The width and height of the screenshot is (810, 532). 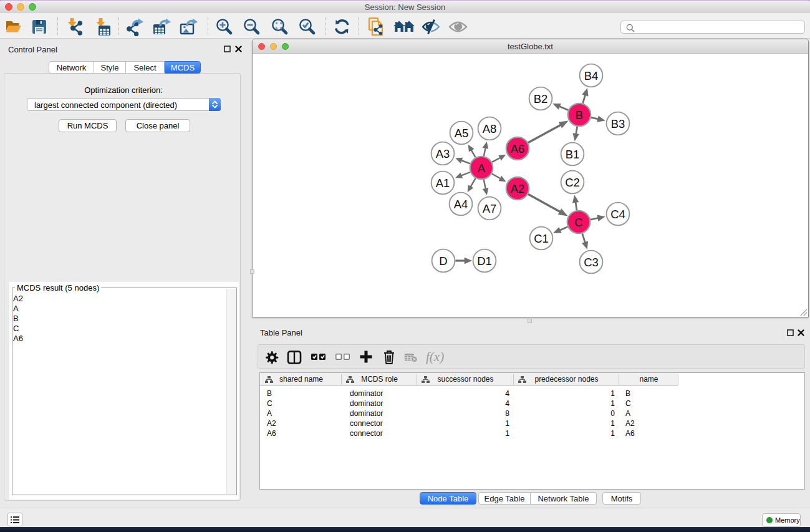 What do you see at coordinates (461, 205) in the screenshot?
I see `svg-text: A4` at bounding box center [461, 205].